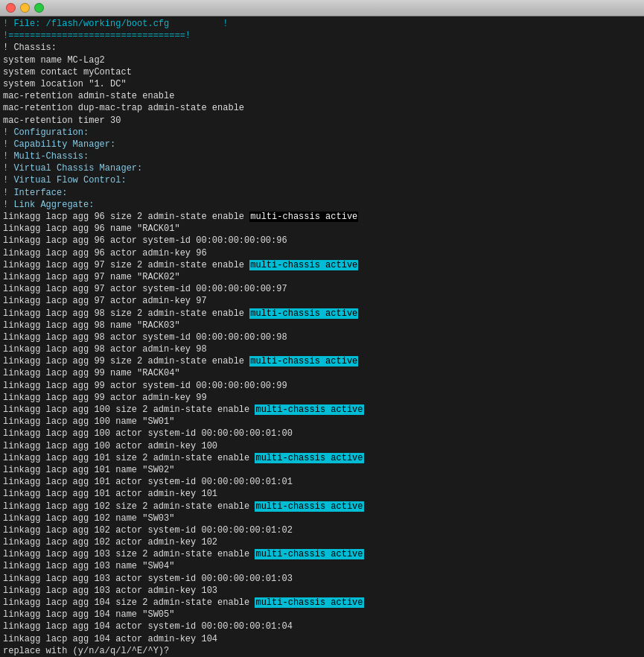 The width and height of the screenshot is (644, 657). I want to click on vim-line: ! Virtual Chassis Manager:, so click(322, 168).